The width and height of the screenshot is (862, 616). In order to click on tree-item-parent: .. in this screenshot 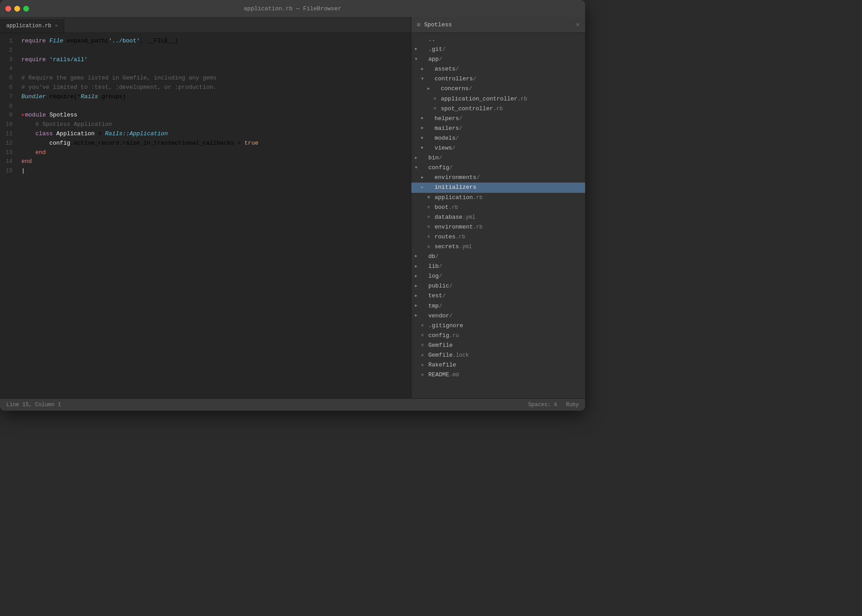, I will do `click(498, 40)`.